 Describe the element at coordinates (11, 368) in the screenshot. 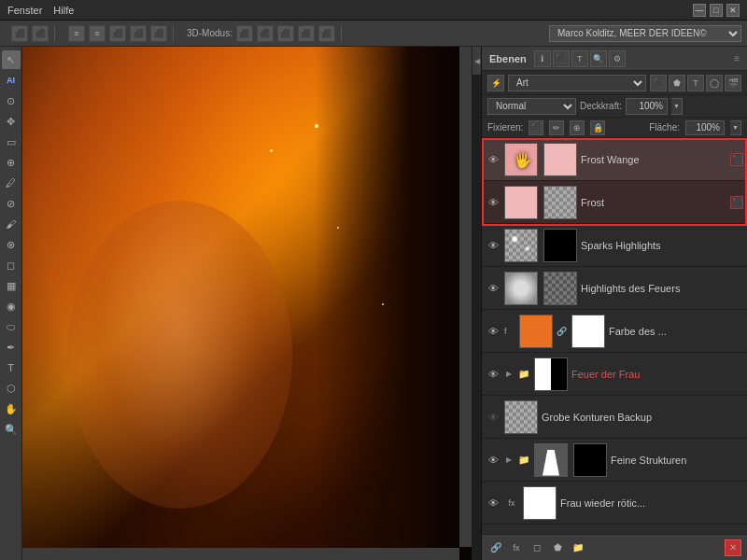

I see `tool-text: T` at that location.